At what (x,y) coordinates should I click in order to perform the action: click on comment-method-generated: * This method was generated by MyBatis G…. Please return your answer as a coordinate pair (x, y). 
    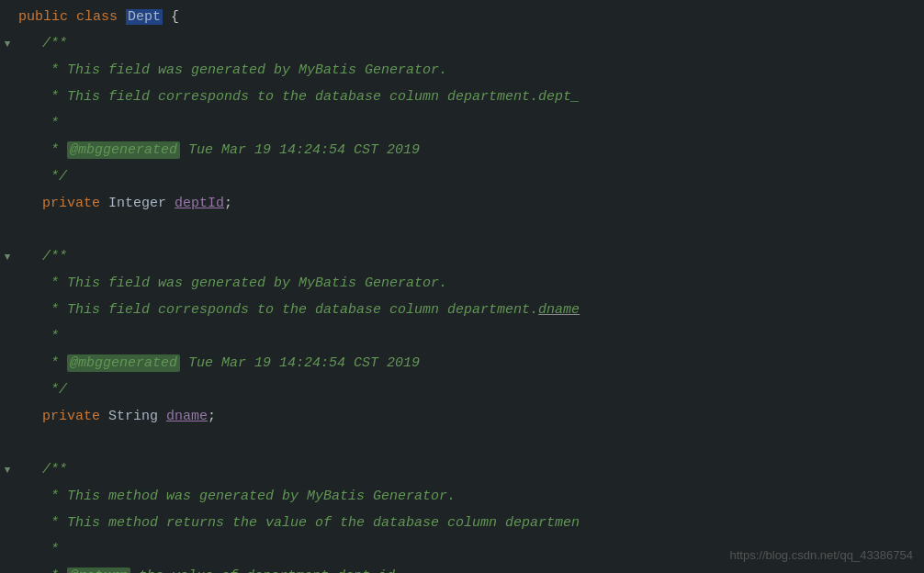
    Looking at the image, I should click on (249, 496).